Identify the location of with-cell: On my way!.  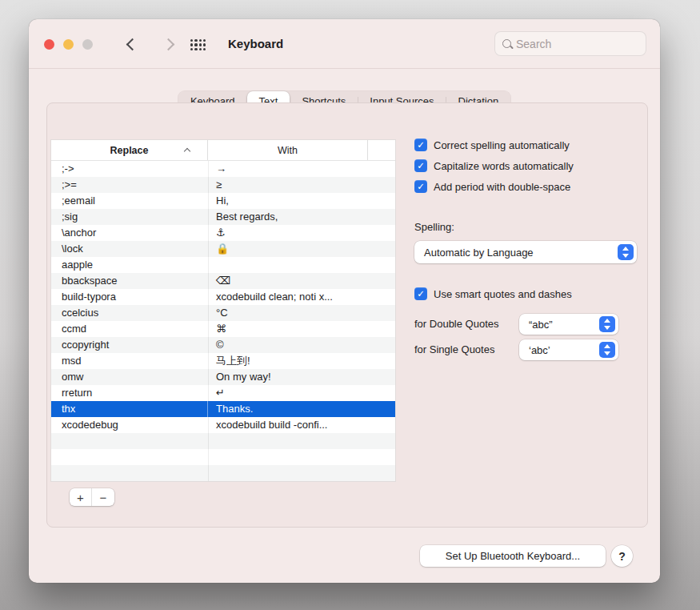
(302, 377).